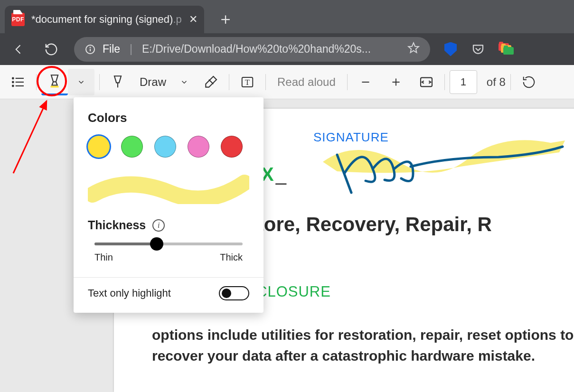  I want to click on color-swatch-blue, so click(165, 147).